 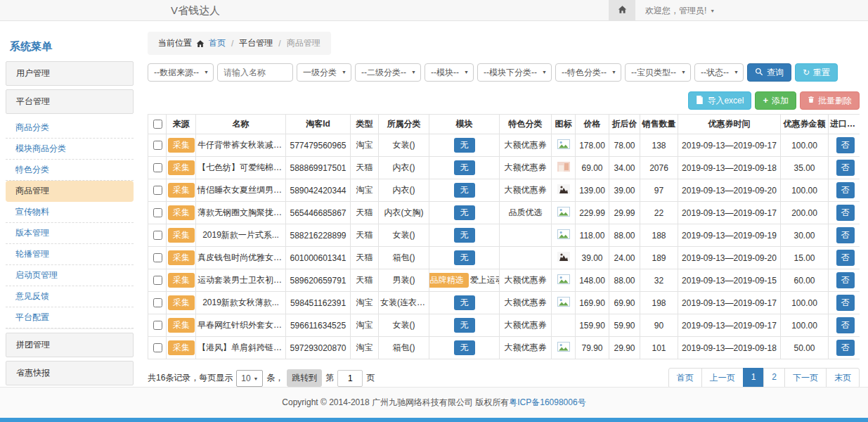 What do you see at coordinates (505, 168) in the screenshot?
I see `table-row: 采集【七色纺】可爱纯棉家...588869917501天猫内衣()无大额优惠券6…` at bounding box center [505, 168].